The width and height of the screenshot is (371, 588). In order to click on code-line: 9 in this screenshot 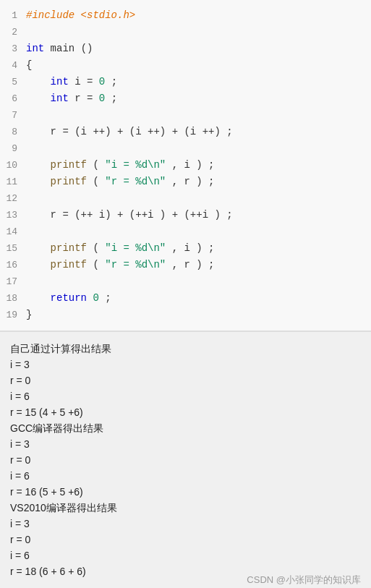, I will do `click(185, 149)`.